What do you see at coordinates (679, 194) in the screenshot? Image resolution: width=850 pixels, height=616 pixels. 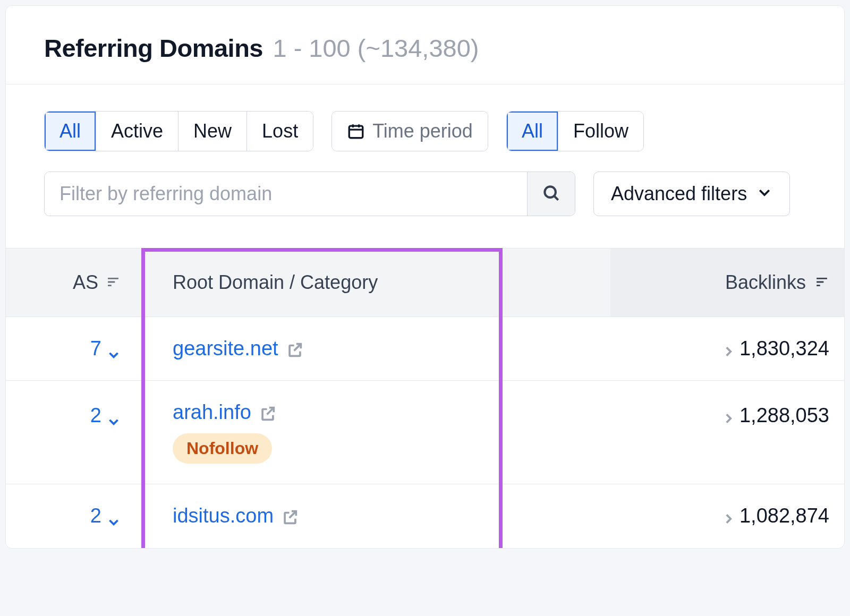 I see `advanced-filters-label: Advanced filters` at bounding box center [679, 194].